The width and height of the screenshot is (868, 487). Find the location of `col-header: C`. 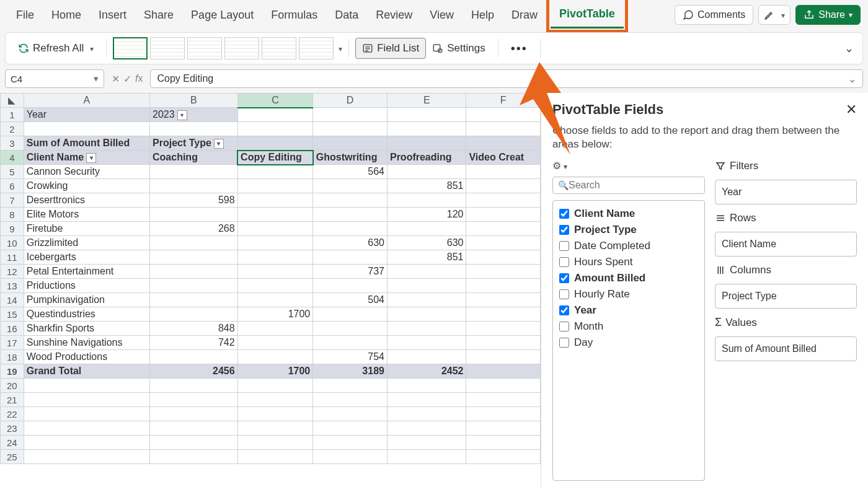

col-header: C is located at coordinates (275, 100).